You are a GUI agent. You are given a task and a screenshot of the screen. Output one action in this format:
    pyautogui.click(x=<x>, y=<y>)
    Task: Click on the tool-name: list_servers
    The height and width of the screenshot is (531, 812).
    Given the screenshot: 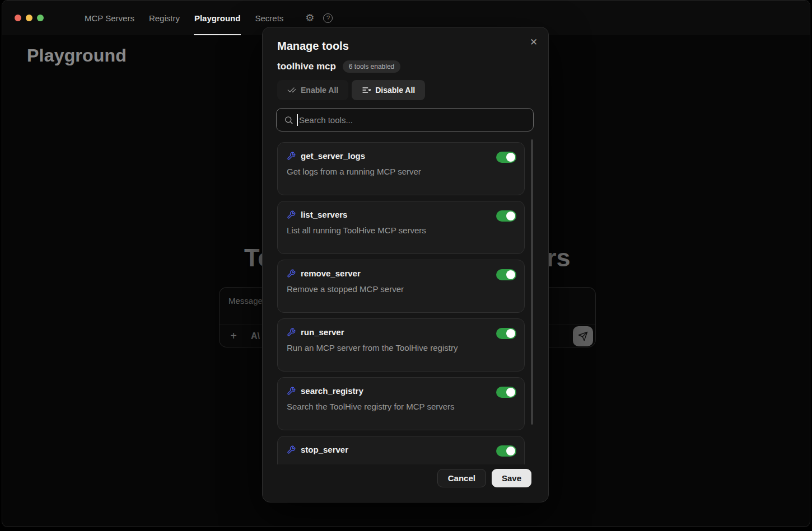 What is the action you would take?
    pyautogui.click(x=324, y=215)
    